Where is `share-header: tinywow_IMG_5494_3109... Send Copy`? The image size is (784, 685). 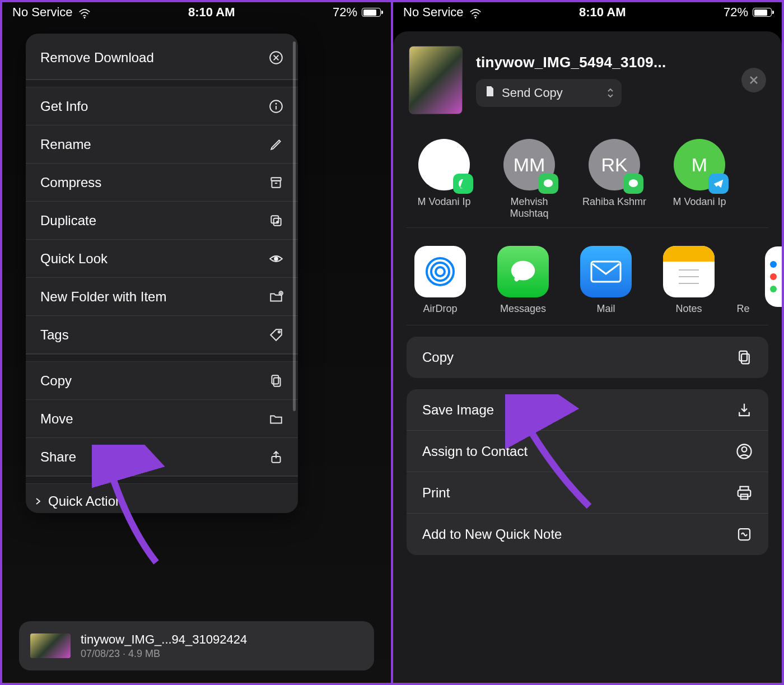 share-header: tinywow_IMG_5494_3109... Send Copy is located at coordinates (587, 76).